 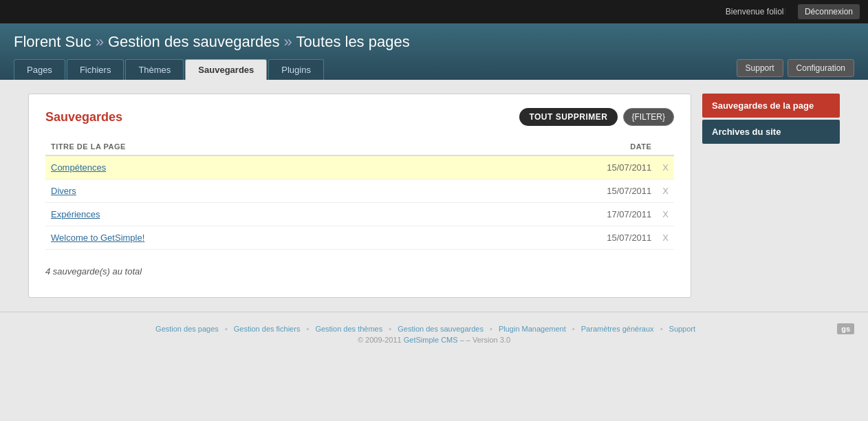 I want to click on getsimple-link: GetSimple CMS, so click(x=431, y=340).